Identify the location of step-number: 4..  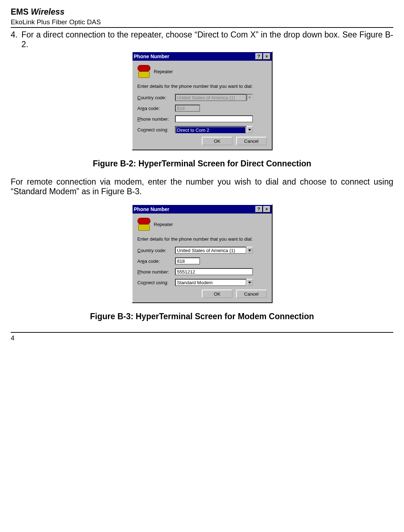
(16, 40).